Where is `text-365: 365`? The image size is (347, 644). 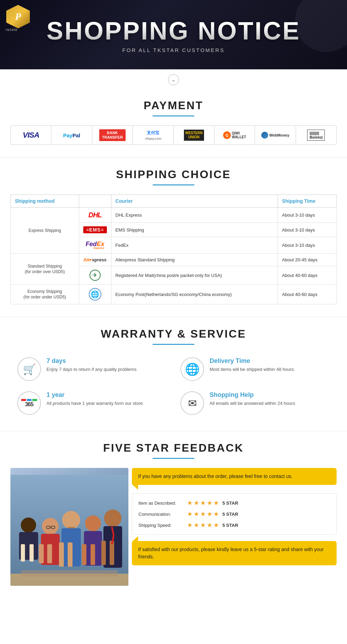
text-365: 365 is located at coordinates (29, 404).